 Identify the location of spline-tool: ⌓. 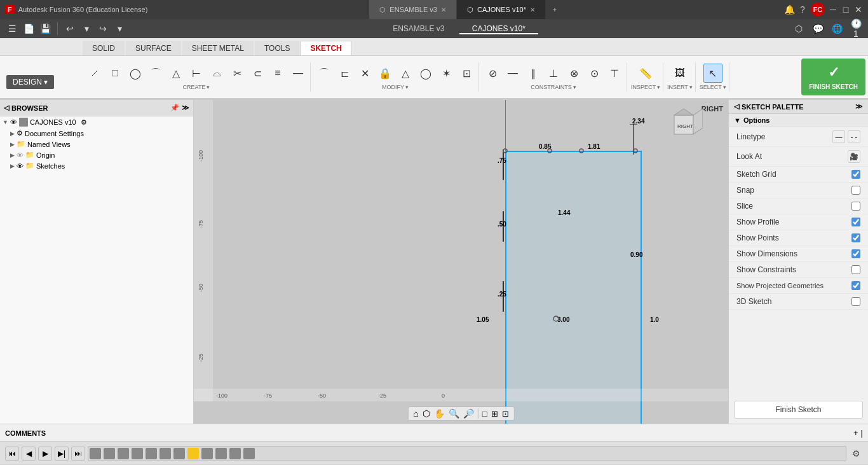
(217, 73).